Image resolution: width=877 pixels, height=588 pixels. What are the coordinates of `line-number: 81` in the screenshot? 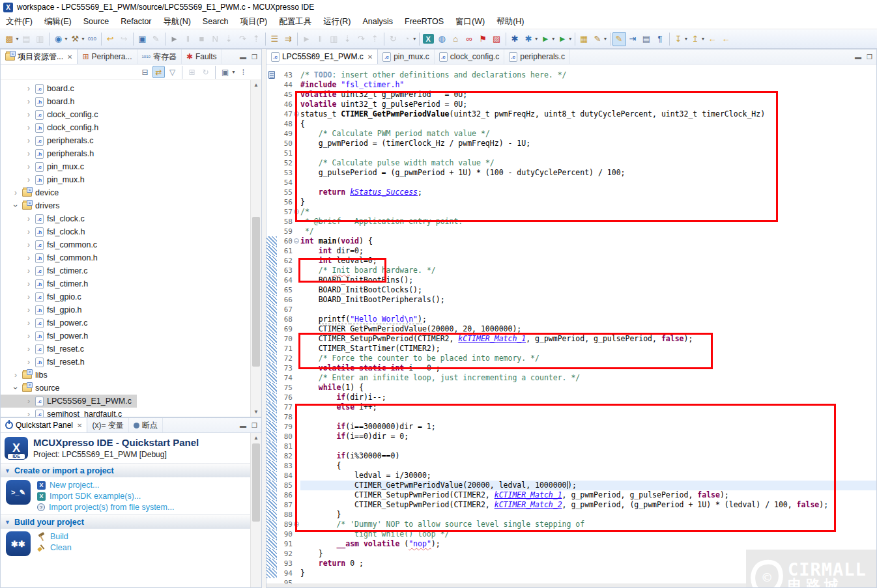 It's located at (285, 447).